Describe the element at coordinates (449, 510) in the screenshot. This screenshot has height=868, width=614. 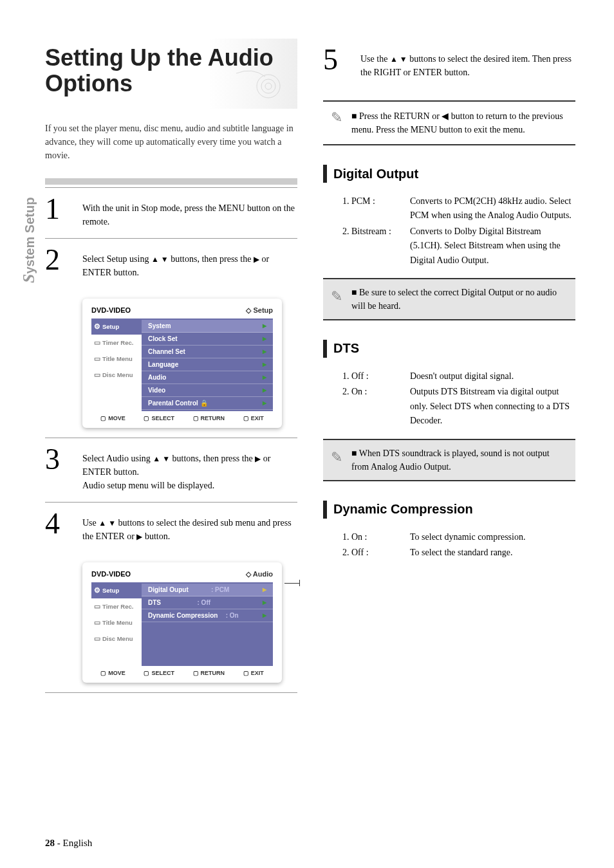
I see `section-dynamic: Dynamic Compression` at that location.